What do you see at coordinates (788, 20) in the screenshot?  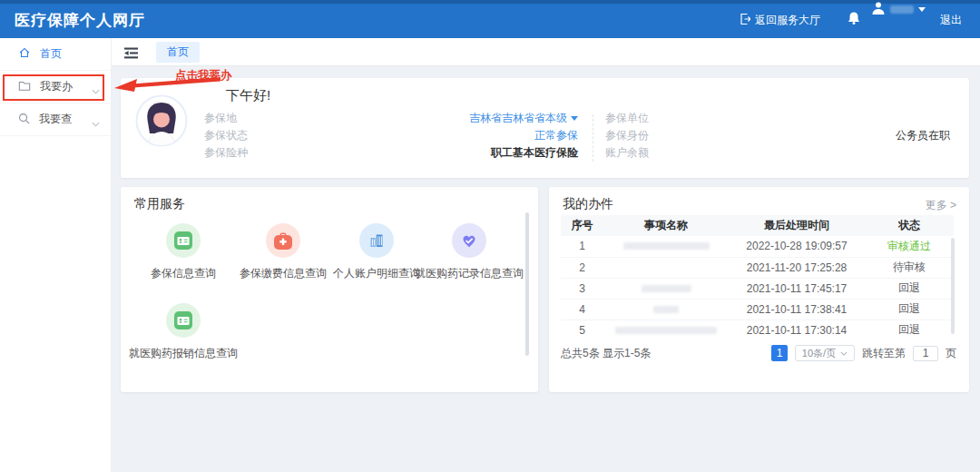 I see `return-hall-label: 返回服务大厅` at bounding box center [788, 20].